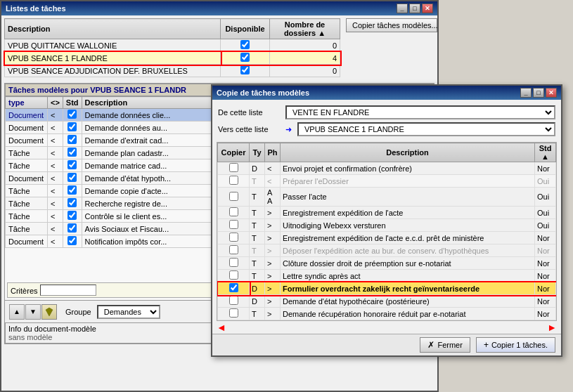 The height and width of the screenshot is (392, 573). I want to click on copy-row: T < Préparer l'eDossier Oui, so click(387, 181).